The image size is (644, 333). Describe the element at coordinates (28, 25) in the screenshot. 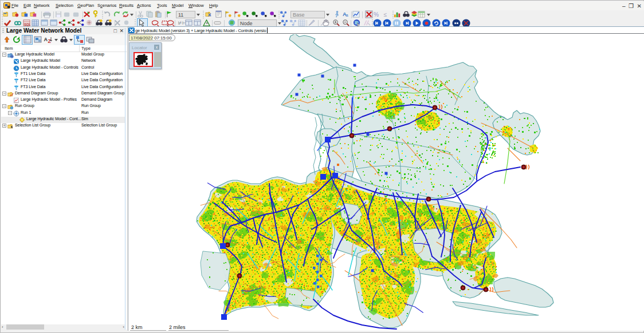

I see `svg-text: SQL` at that location.